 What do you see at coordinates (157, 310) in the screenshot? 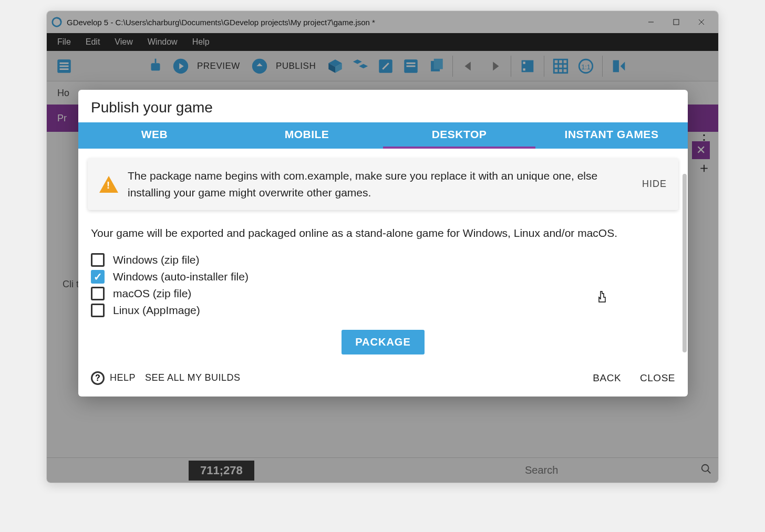
I see `checkbox-label: Linux (AppImage)` at bounding box center [157, 310].